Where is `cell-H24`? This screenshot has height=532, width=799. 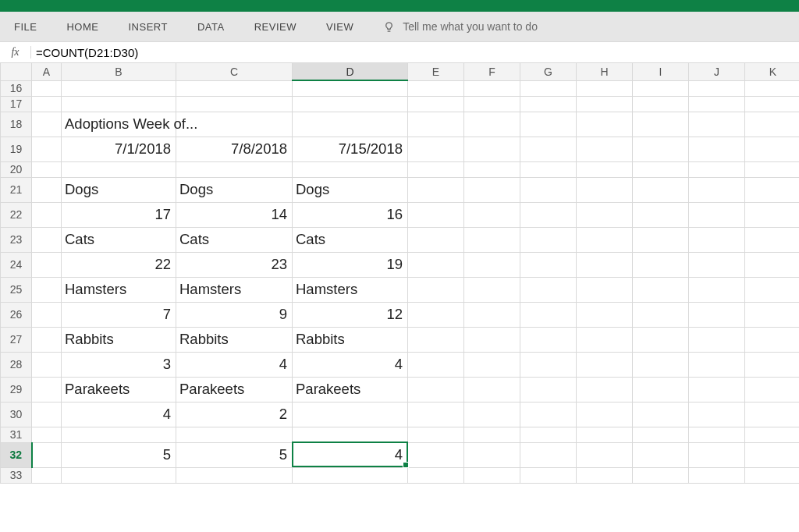 cell-H24 is located at coordinates (605, 264).